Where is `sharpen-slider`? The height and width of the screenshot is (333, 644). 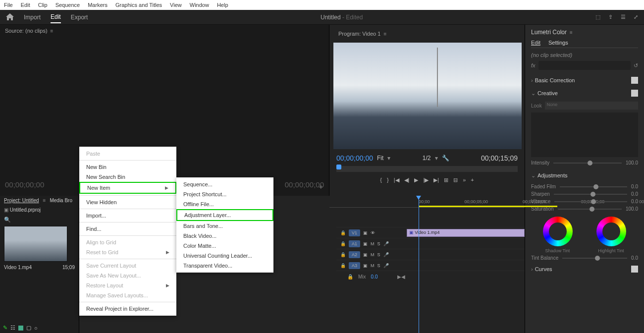 sharpen-slider is located at coordinates (590, 194).